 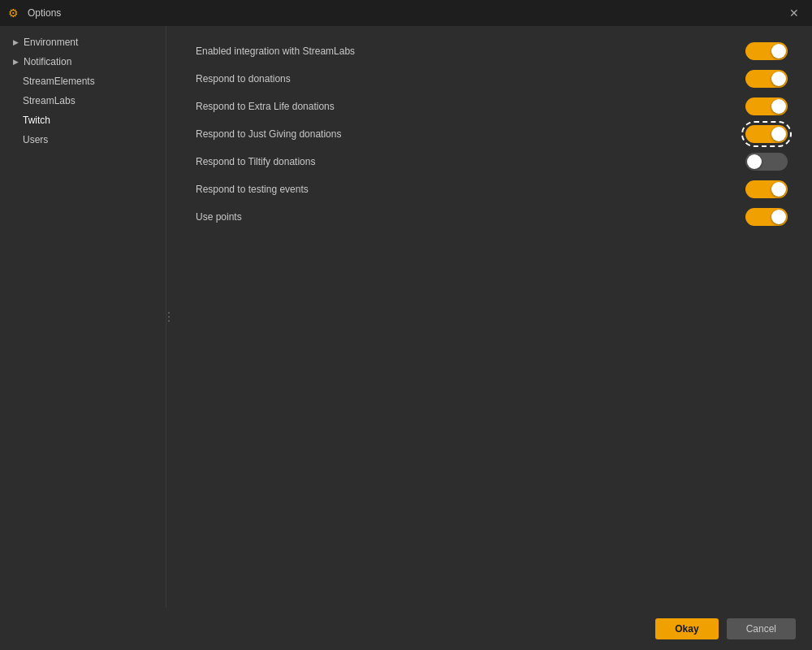 What do you see at coordinates (492, 51) in the screenshot?
I see `setting-row: Enabled integration with StreamLabs` at bounding box center [492, 51].